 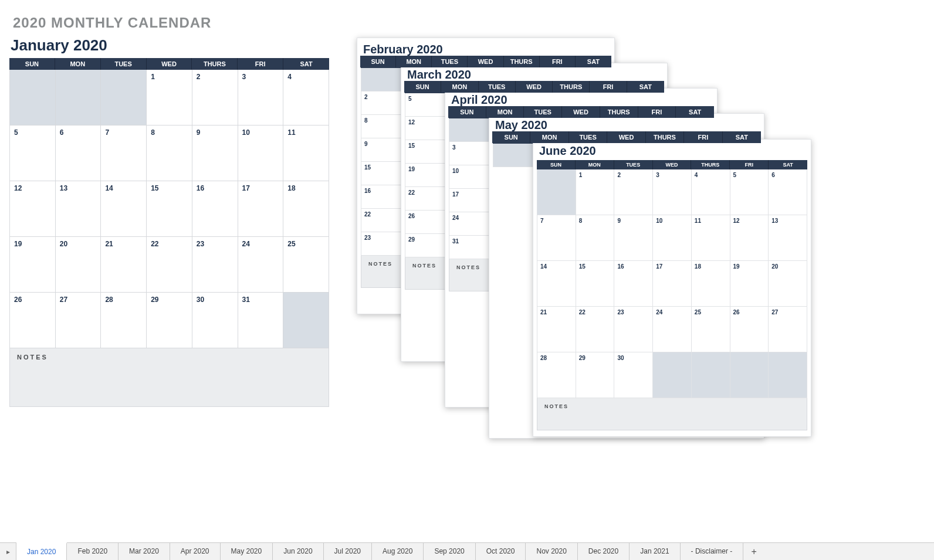 What do you see at coordinates (169, 45) in the screenshot?
I see `month-title: January 2020` at bounding box center [169, 45].